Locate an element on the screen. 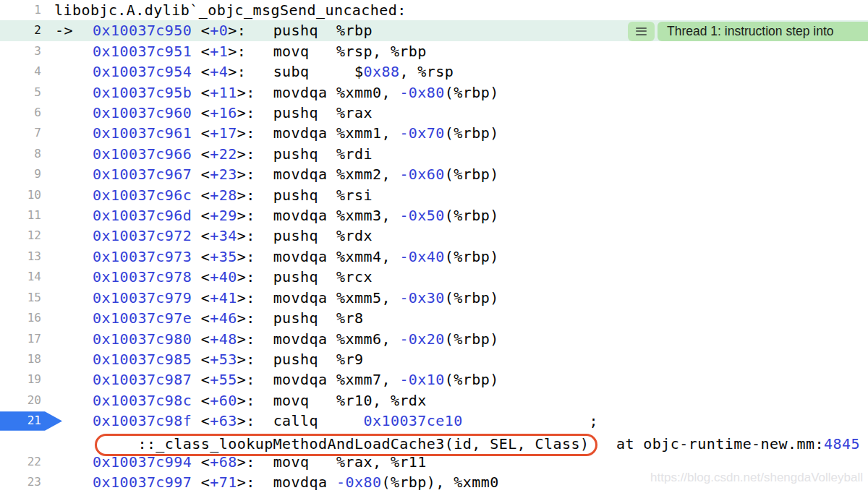 The width and height of the screenshot is (868, 493). code-segment: (%rbp) is located at coordinates (472, 215).